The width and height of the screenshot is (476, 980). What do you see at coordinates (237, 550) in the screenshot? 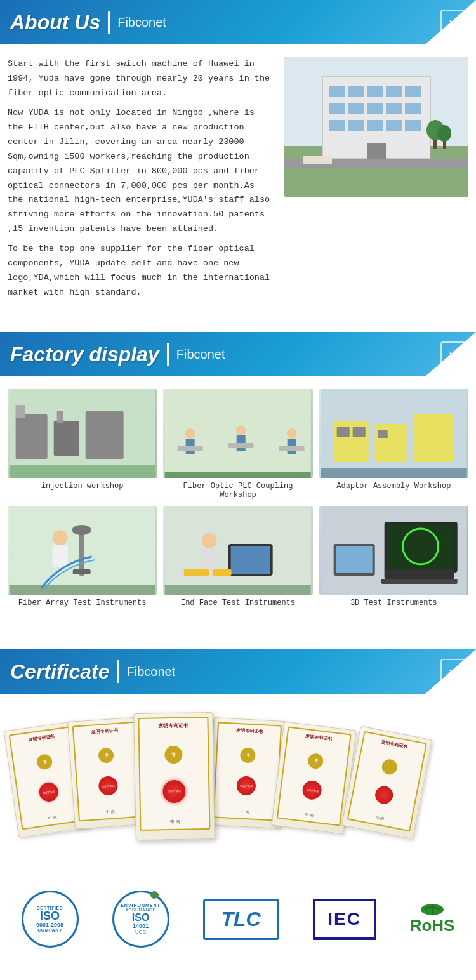
I see `photo-box-end-face` at bounding box center [237, 550].